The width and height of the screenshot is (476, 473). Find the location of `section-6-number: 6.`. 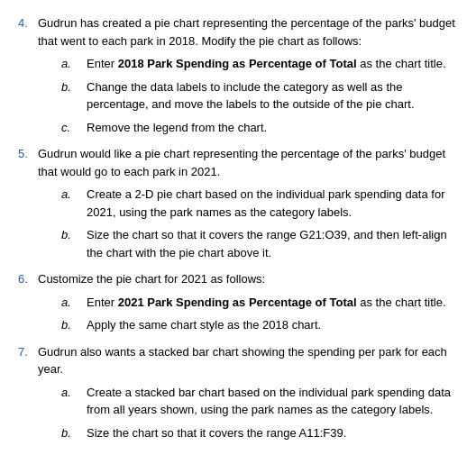

section-6-number: 6. is located at coordinates (26, 279).